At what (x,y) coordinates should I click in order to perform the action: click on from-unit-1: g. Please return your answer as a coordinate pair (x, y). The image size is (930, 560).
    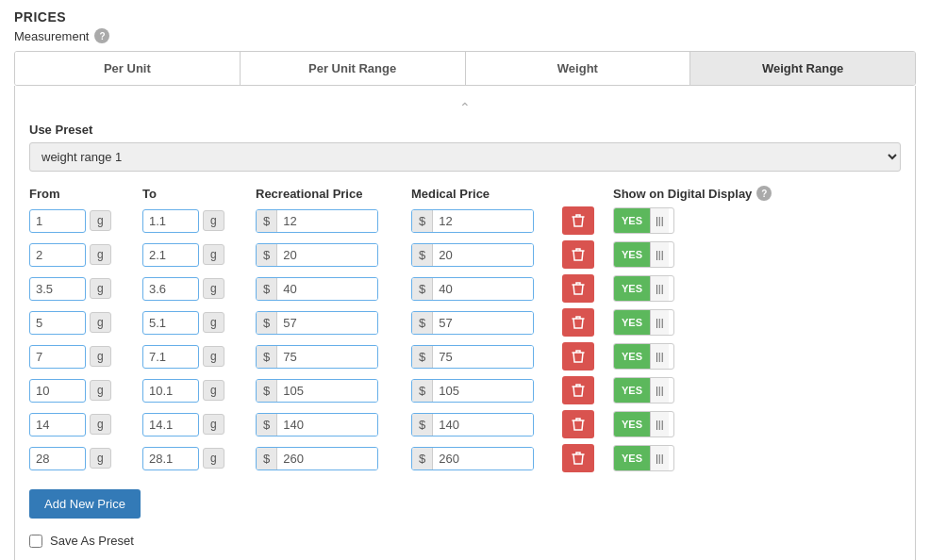
    Looking at the image, I should click on (100, 255).